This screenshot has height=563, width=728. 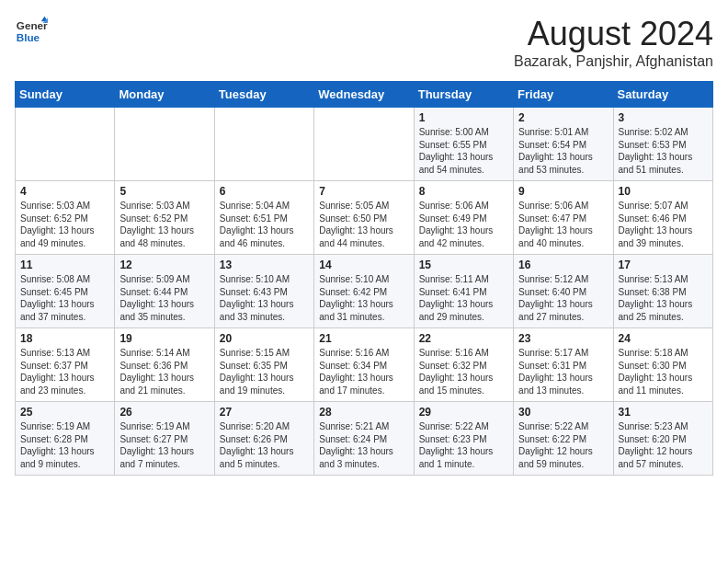 What do you see at coordinates (563, 445) in the screenshot?
I see `day-info: Sunrise: 5:22 AM Sunset: 6:22 PM Dayligh…` at bounding box center [563, 445].